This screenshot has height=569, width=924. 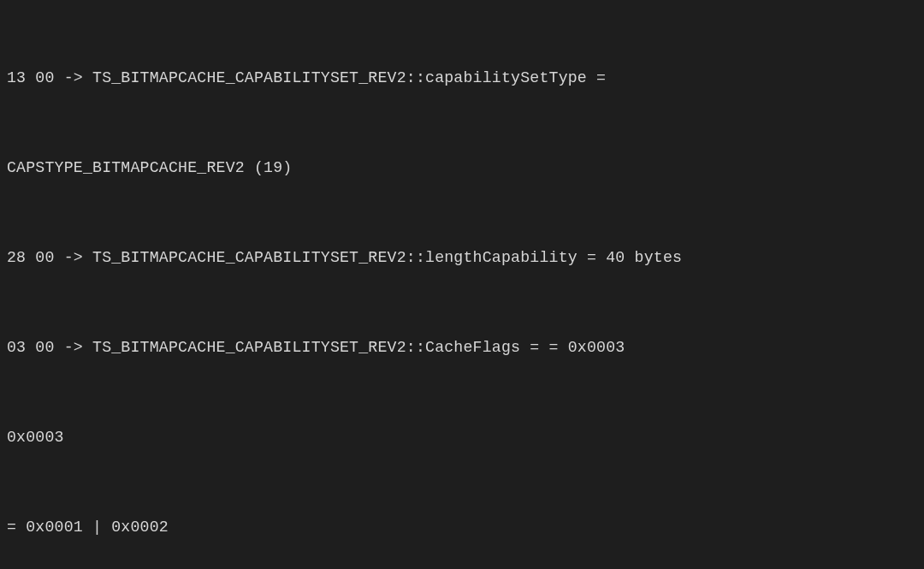 What do you see at coordinates (462, 258) in the screenshot?
I see `output-line: 28 00 -> TS_BITMAPCACHE_CAPABILITYSET_RE…` at bounding box center [462, 258].